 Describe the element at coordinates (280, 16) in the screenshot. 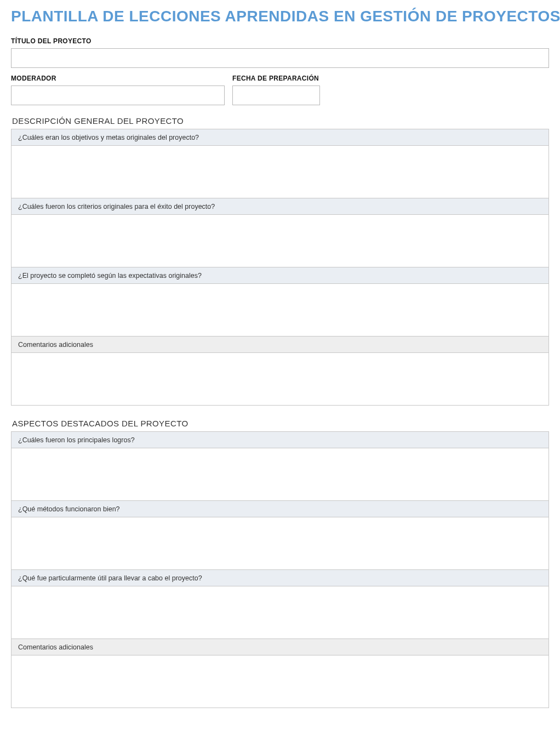

I see `page-title: PLANTILLA DE LECCIONES APRENDIDAS EN GES…` at that location.